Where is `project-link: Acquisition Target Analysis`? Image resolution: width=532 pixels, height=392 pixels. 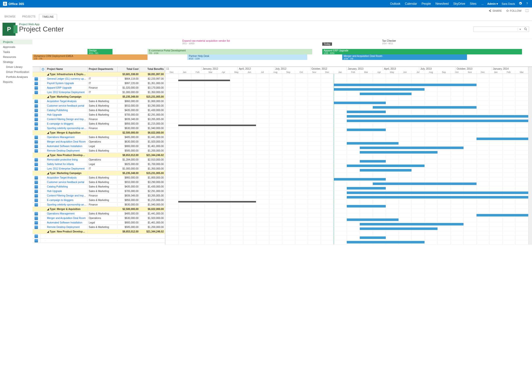 project-link: Acquisition Target Analysis is located at coordinates (62, 178).